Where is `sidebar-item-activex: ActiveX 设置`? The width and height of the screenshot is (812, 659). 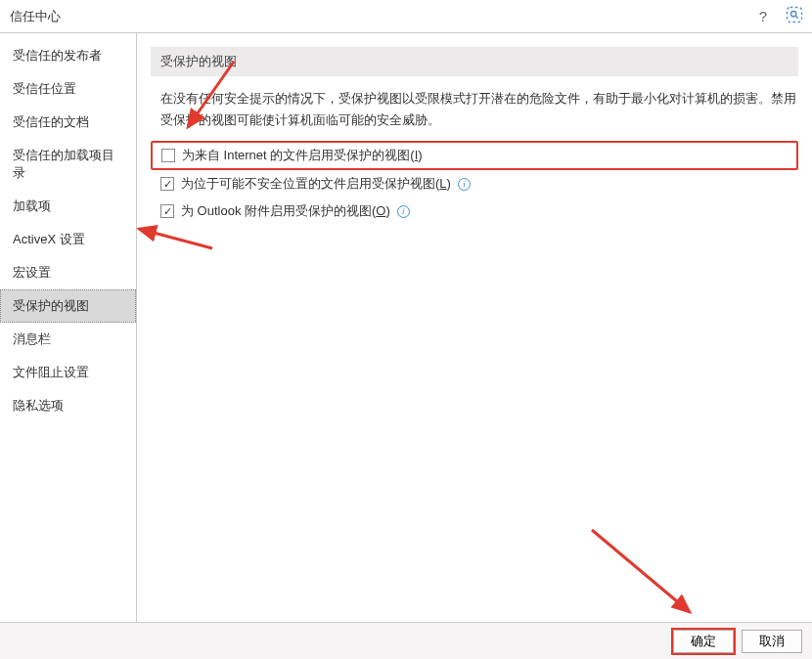
sidebar-item-activex: ActiveX 设置 is located at coordinates (68, 240).